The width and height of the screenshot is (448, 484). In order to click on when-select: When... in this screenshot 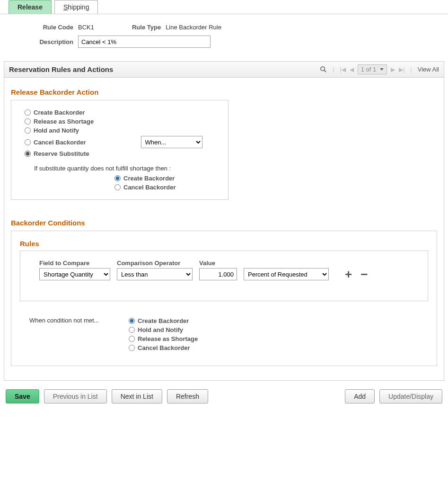, I will do `click(172, 142)`.